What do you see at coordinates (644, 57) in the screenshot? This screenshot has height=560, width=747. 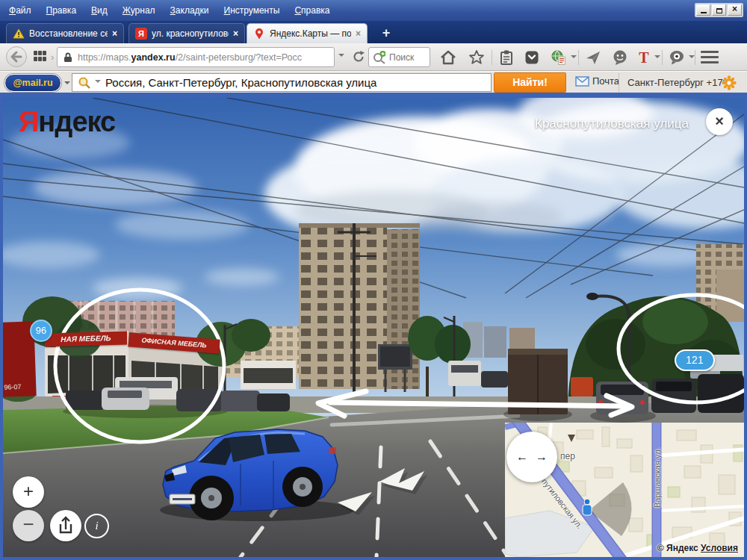 I see `text-addon-icon: T` at bounding box center [644, 57].